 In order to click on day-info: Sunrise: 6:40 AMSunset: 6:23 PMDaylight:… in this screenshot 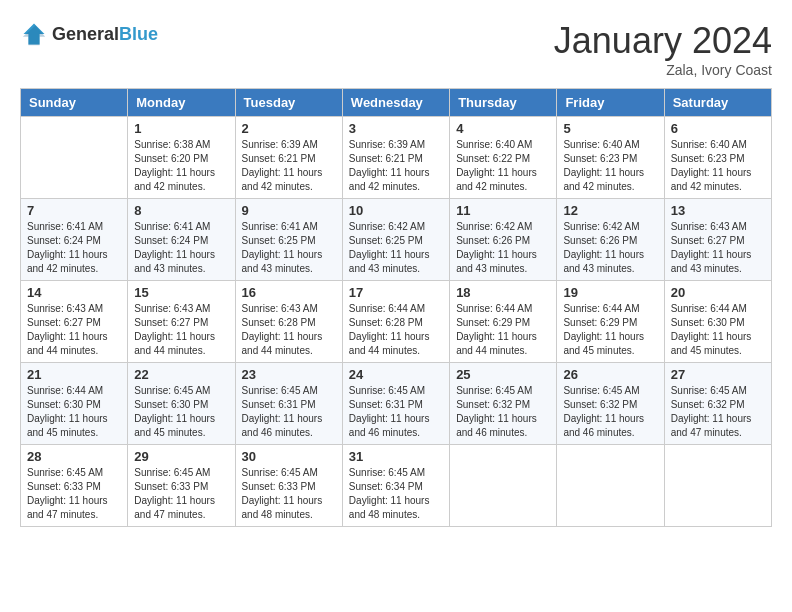, I will do `click(610, 166)`.